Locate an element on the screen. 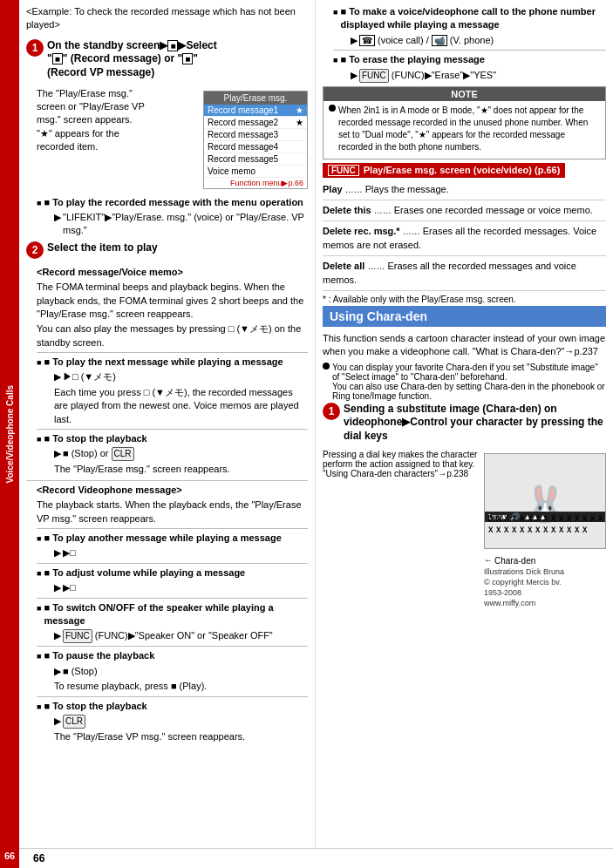  to-adjust-arrow-text: ▶□ is located at coordinates (70, 587).